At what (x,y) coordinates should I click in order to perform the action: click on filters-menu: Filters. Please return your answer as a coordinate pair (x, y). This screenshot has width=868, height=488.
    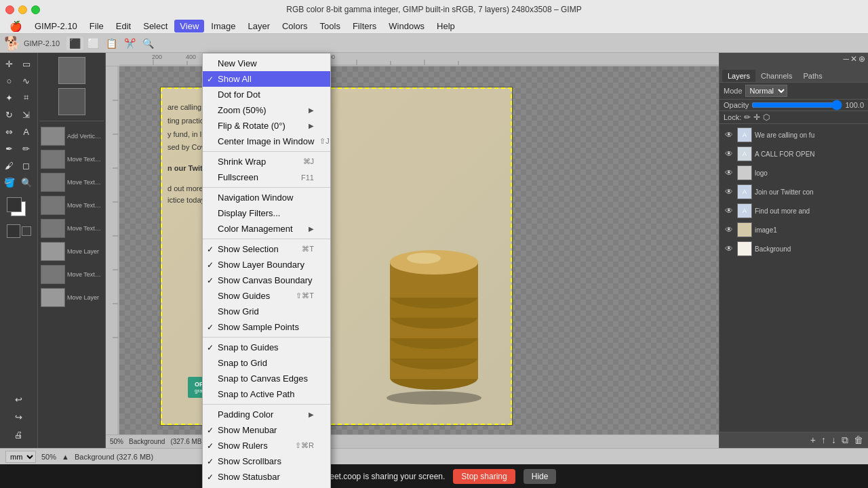
    Looking at the image, I should click on (365, 26).